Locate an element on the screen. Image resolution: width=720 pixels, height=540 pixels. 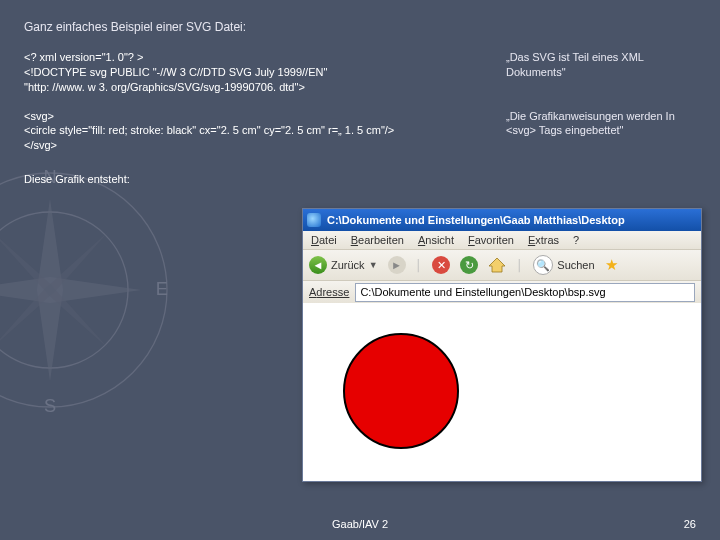
result-label: Diese Grafik entsteht: is located at coordinates (360, 179).